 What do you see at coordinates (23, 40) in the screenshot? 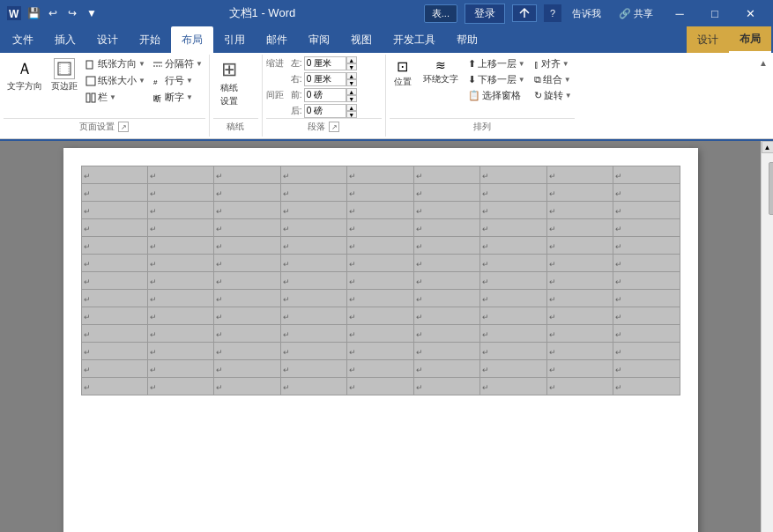
I see `tab-file: 文件` at bounding box center [23, 40].